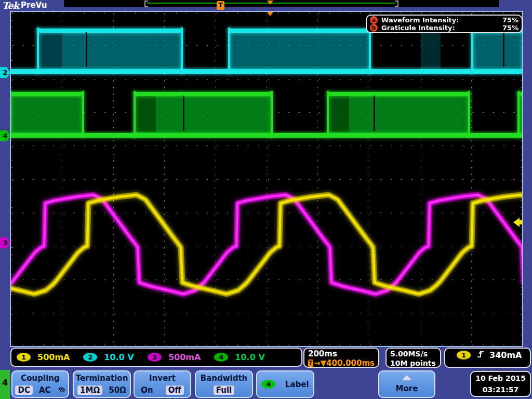 The width and height of the screenshot is (532, 399). What do you see at coordinates (407, 378) in the screenshot?
I see `more-up-arrow-icon` at bounding box center [407, 378].